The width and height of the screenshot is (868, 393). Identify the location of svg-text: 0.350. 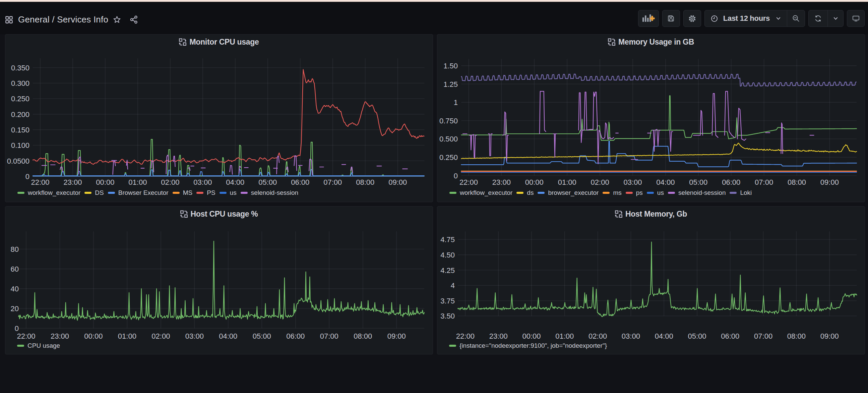
(20, 68).